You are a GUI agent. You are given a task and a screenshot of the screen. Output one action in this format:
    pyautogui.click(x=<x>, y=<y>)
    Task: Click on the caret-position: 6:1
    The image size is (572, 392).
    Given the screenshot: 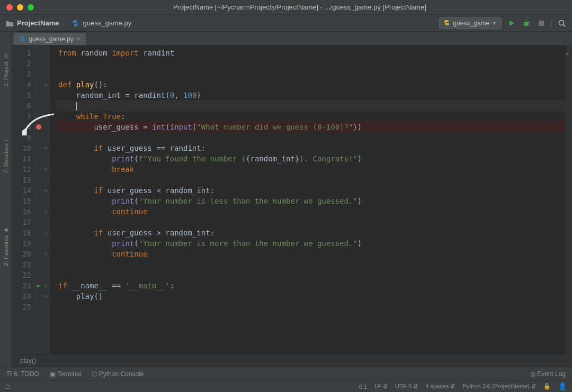 What is the action you would take?
    pyautogui.click(x=363, y=387)
    